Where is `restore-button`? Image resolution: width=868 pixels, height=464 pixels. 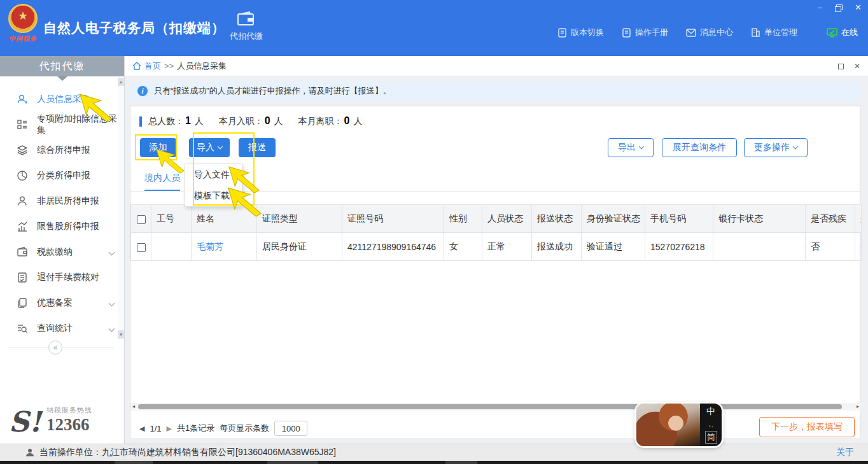
restore-button is located at coordinates (839, 8).